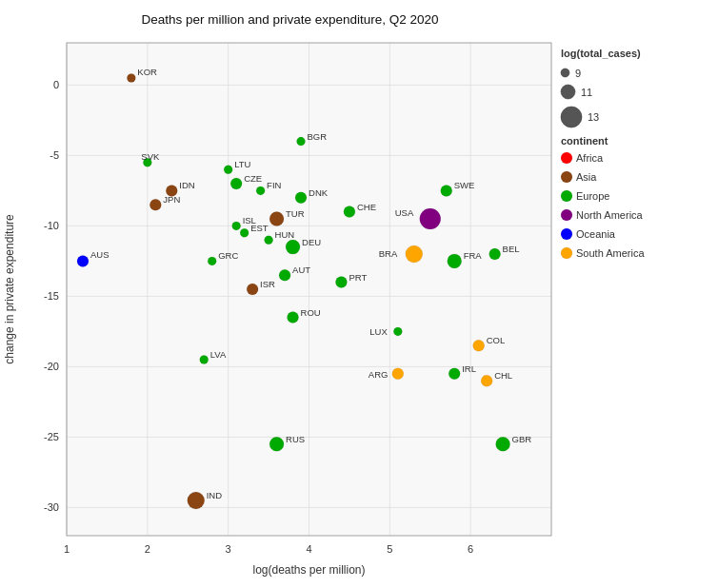 This screenshot has height=588, width=718. Describe the element at coordinates (593, 117) in the screenshot. I see `svg-text: 13` at that location.